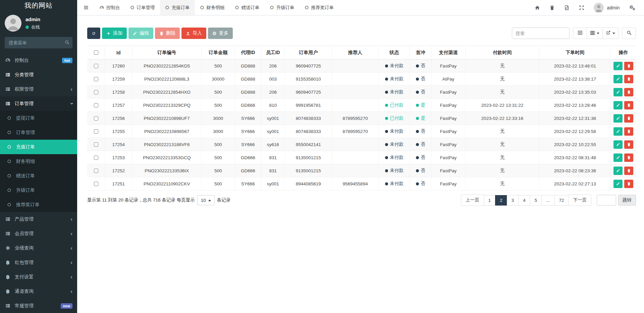 The image size is (644, 313). What do you see at coordinates (629, 33) in the screenshot?
I see `search-button` at bounding box center [629, 33].